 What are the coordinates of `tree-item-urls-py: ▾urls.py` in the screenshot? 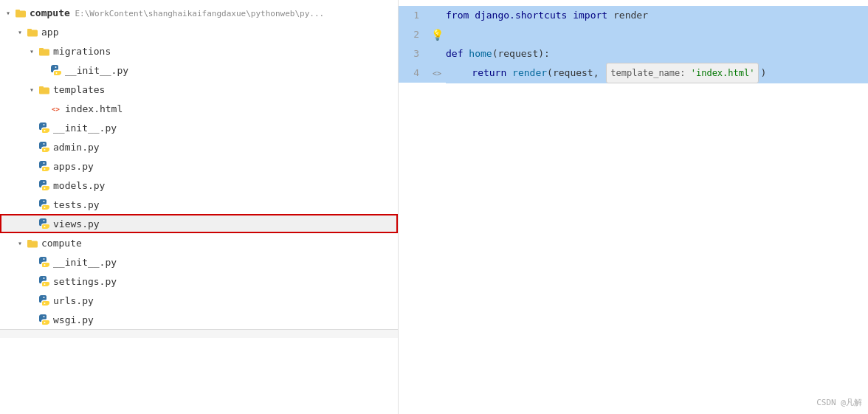 It's located at (199, 300).